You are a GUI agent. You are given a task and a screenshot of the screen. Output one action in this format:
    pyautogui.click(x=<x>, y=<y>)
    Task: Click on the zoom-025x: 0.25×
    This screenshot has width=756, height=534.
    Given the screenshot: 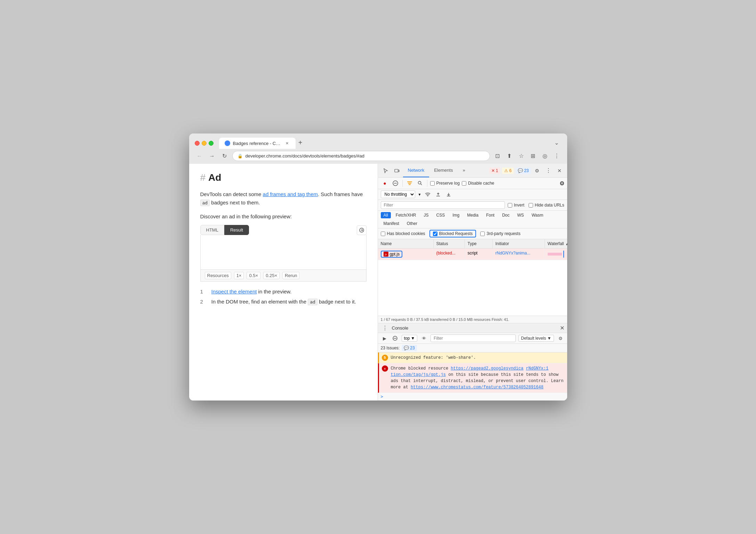 What is the action you would take?
    pyautogui.click(x=271, y=275)
    